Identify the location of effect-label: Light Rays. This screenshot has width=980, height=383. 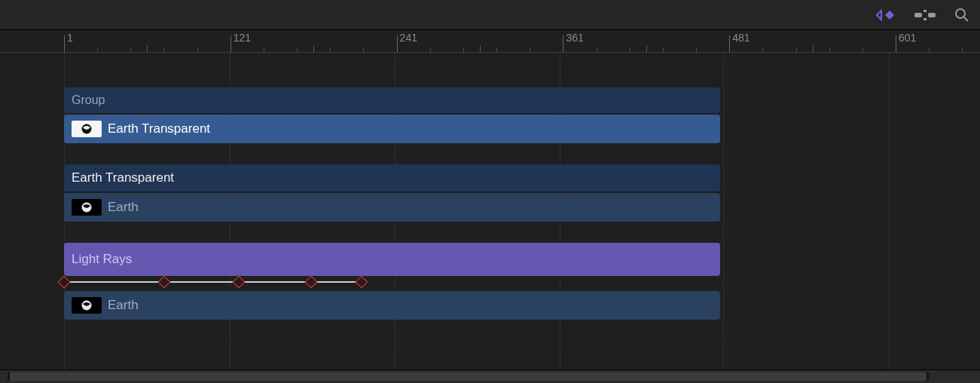
(102, 259).